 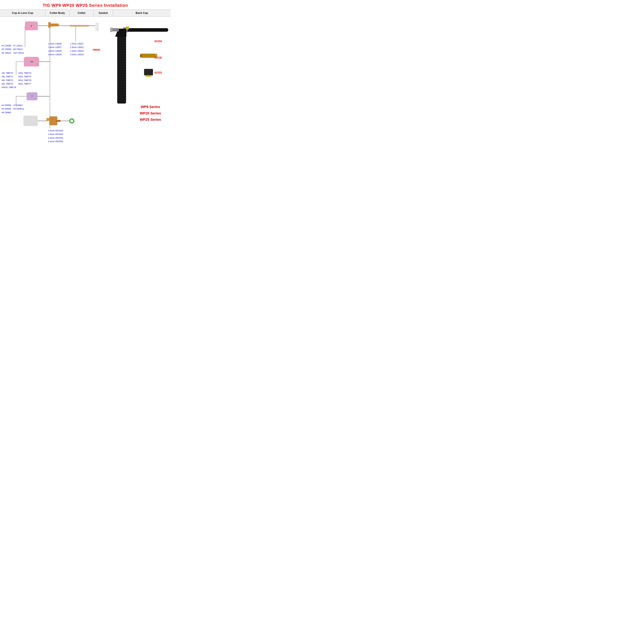 I want to click on series-wp9: WP9 Series, so click(x=150, y=107).